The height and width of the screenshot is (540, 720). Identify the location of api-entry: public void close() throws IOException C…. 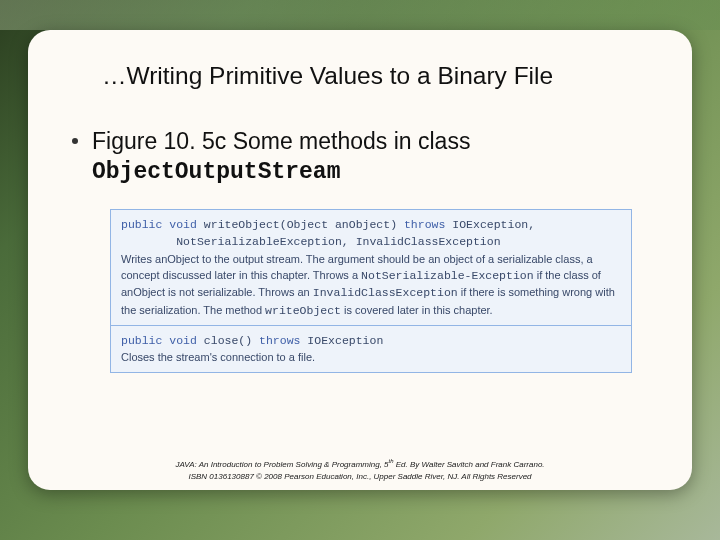
(371, 348).